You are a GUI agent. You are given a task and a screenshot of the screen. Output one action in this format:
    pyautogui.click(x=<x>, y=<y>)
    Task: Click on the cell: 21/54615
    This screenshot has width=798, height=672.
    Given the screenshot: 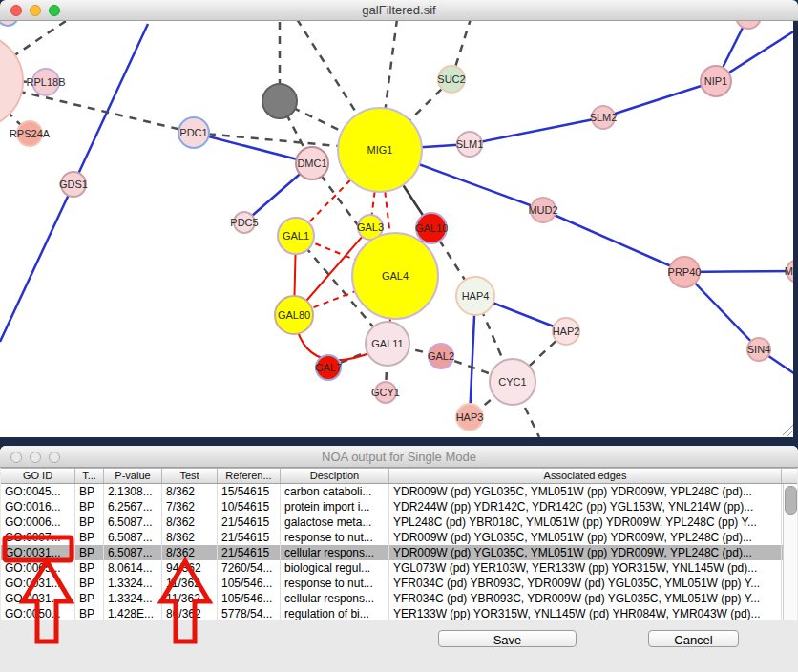 What is the action you would take?
    pyautogui.click(x=249, y=522)
    